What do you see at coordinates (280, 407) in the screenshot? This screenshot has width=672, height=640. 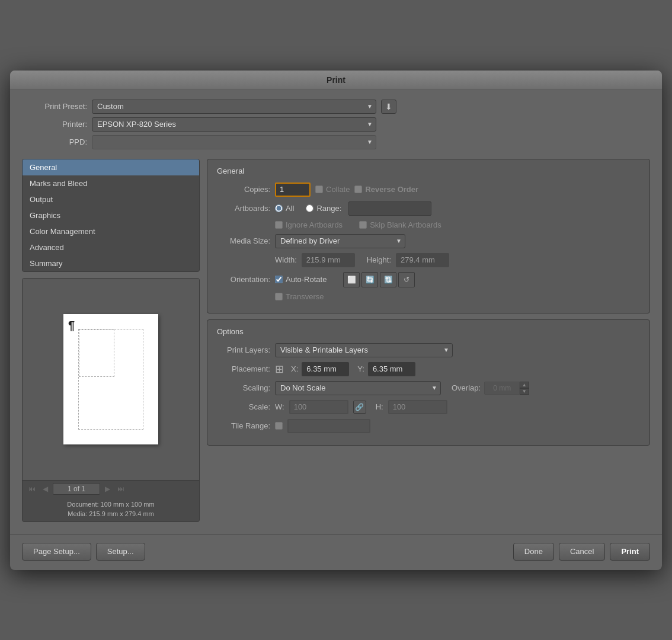 I see `w-label: W:` at bounding box center [280, 407].